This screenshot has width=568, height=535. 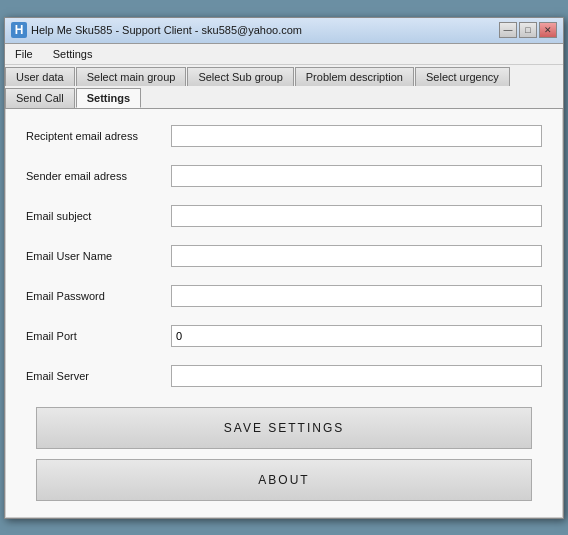 I want to click on email-port-input, so click(x=356, y=336).